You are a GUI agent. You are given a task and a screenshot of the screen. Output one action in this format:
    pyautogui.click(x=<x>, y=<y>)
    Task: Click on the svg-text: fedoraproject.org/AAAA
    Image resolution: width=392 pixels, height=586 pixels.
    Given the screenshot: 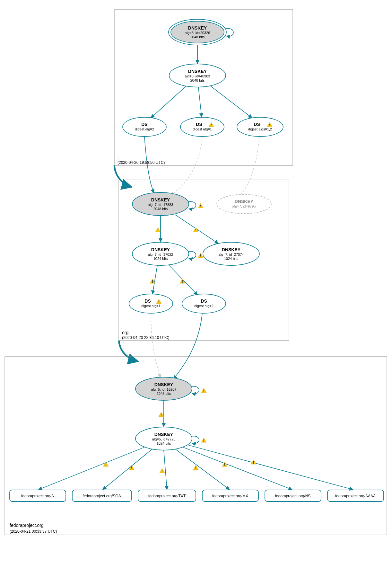 What is the action you would take?
    pyautogui.click(x=355, y=496)
    